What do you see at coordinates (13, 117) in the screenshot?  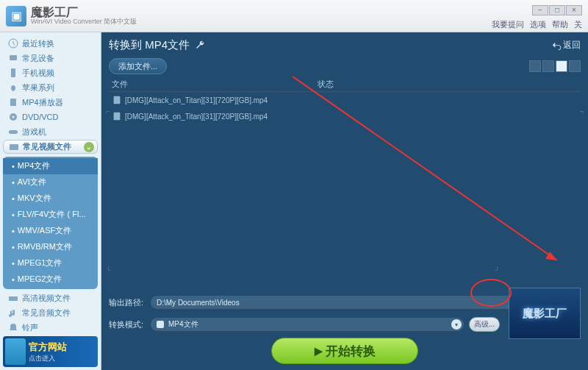 I see `disc-icon` at bounding box center [13, 117].